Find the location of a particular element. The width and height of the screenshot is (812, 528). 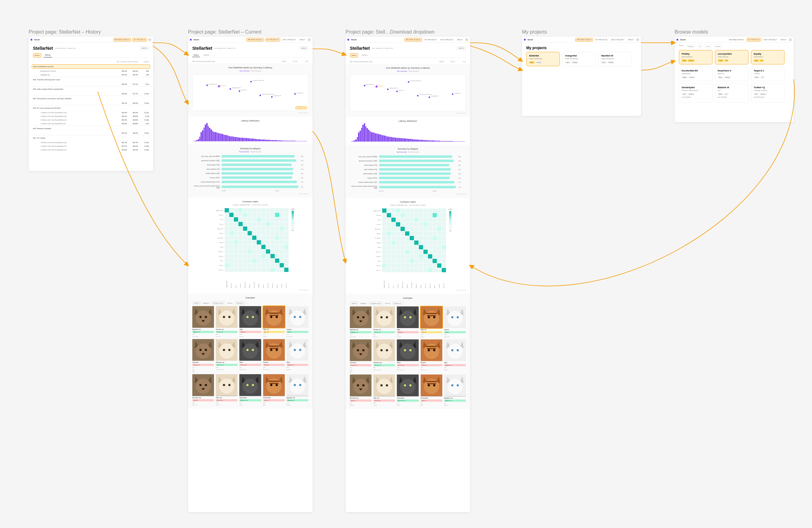

model-card: ExcellentNet B4 Classification EffNetPyT… is located at coordinates (696, 74).